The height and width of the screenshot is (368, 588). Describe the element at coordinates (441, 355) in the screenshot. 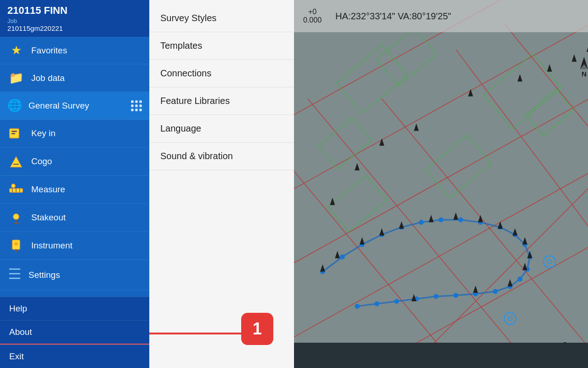

I see `map-bottom-bar` at that location.